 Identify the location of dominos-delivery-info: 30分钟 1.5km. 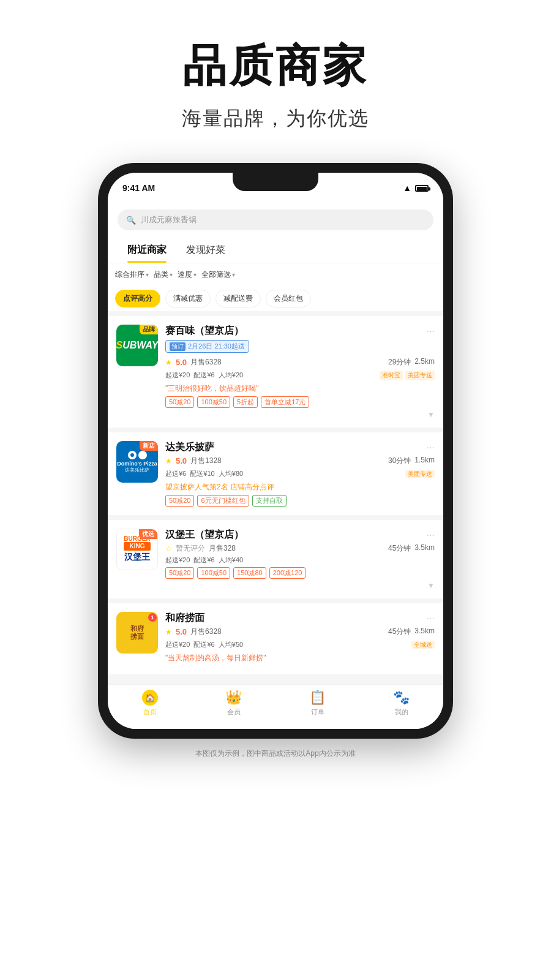
(411, 461).